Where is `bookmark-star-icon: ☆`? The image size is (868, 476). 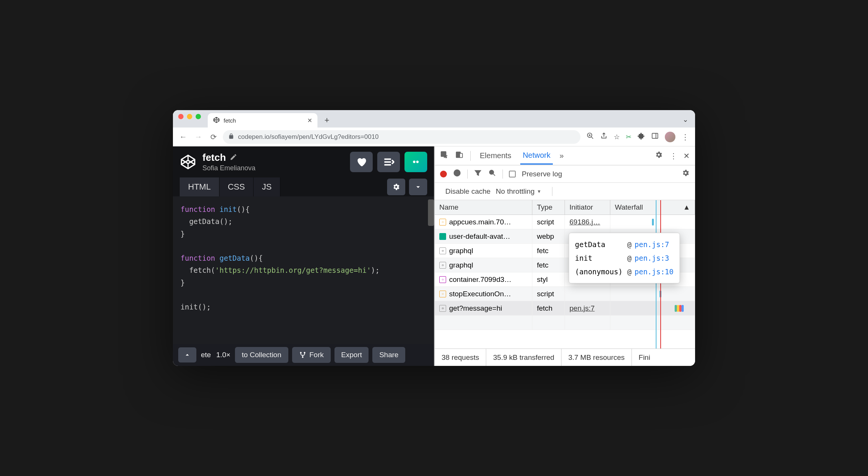 bookmark-star-icon: ☆ is located at coordinates (617, 137).